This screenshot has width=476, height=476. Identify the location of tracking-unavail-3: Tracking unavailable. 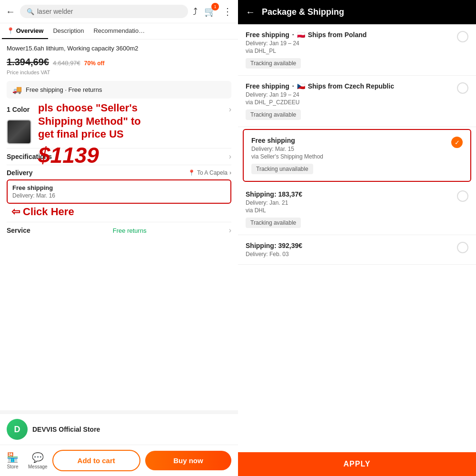
(282, 169).